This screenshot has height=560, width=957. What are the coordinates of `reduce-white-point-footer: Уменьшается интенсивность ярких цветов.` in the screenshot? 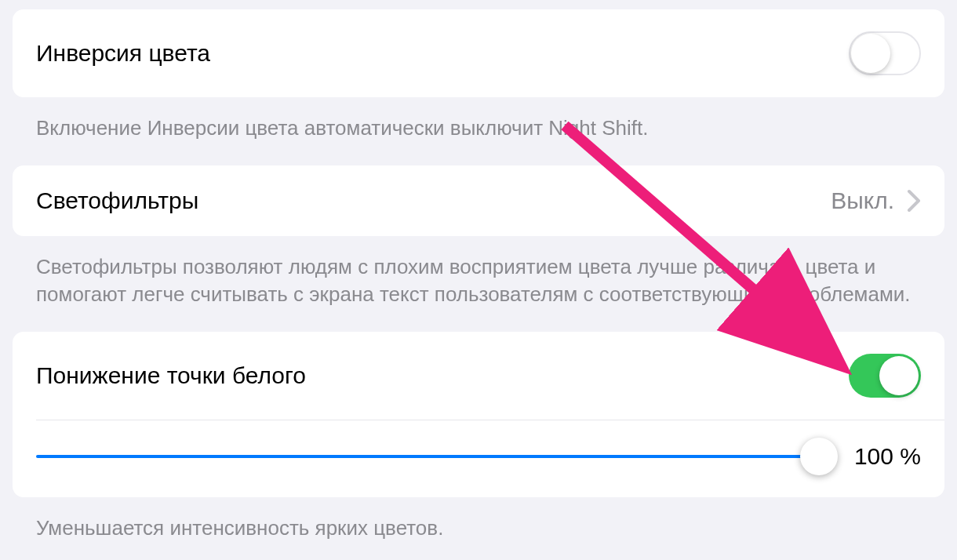 It's located at (478, 529).